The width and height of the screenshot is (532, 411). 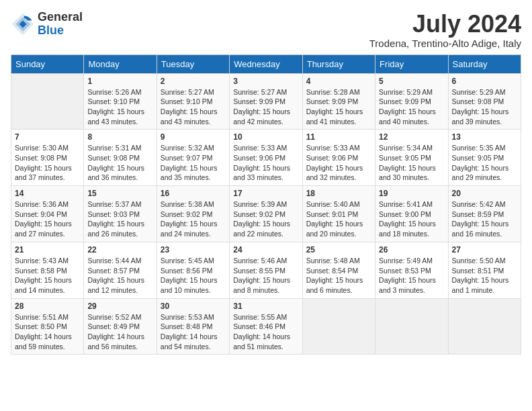 I want to click on day-number: 11, so click(x=339, y=137).